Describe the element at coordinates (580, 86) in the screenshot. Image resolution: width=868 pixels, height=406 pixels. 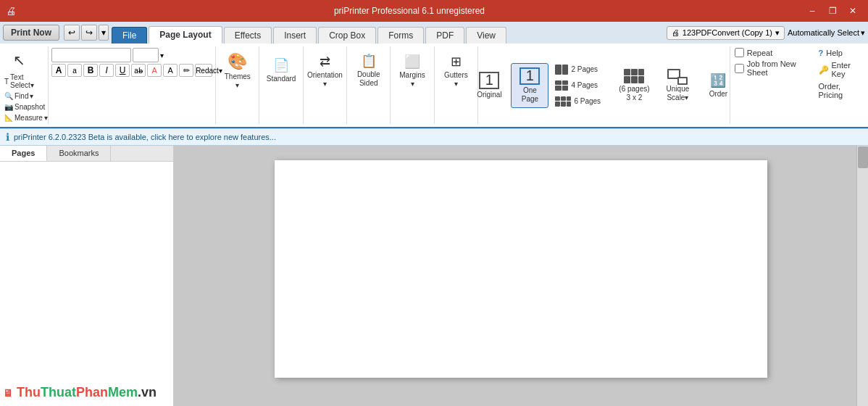
I see `four-pages-button: 4 Pages` at that location.